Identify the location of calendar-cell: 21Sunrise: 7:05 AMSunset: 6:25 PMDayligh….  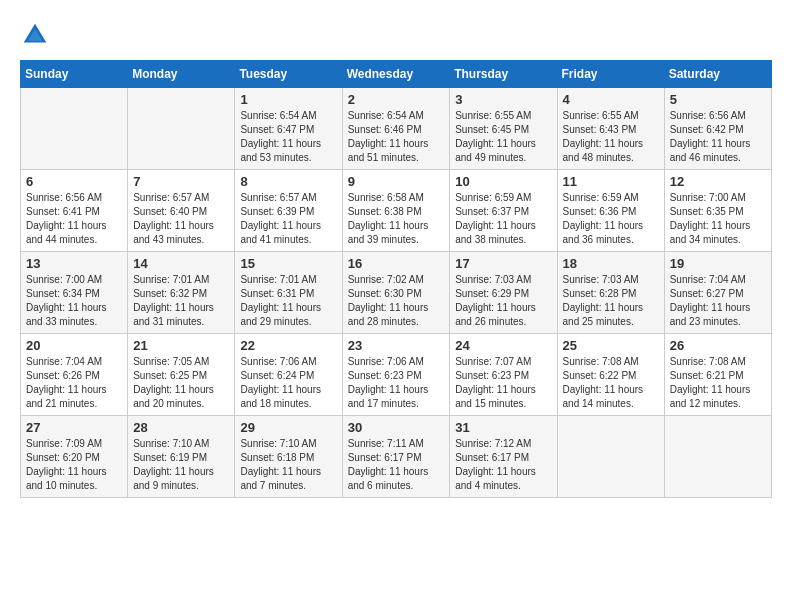
(182, 375).